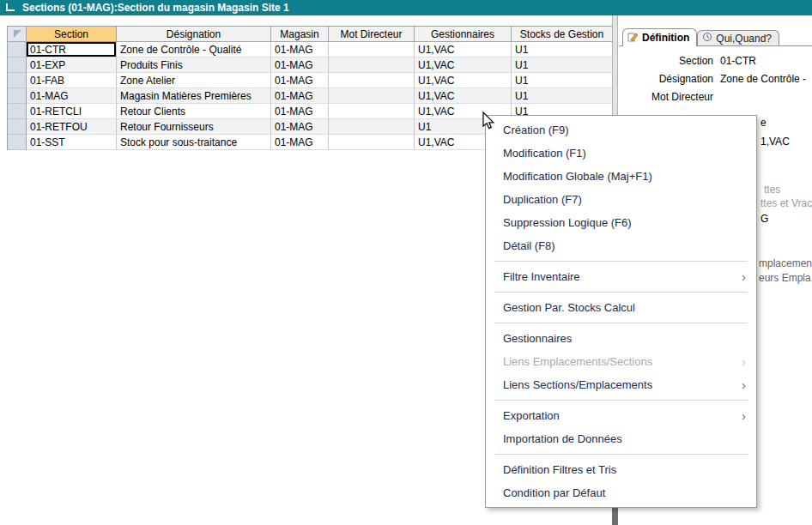 The image size is (812, 525). What do you see at coordinates (311, 50) in the screenshot?
I see `table-row: 01-CTR Zone de Contrôle - Qualité 01-MAG…` at bounding box center [311, 50].